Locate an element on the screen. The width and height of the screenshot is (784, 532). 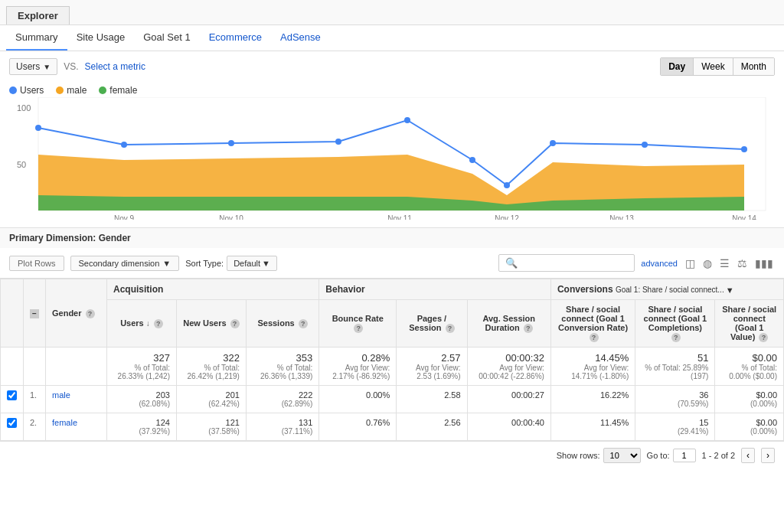
sort-type-value: Default is located at coordinates (247, 263).